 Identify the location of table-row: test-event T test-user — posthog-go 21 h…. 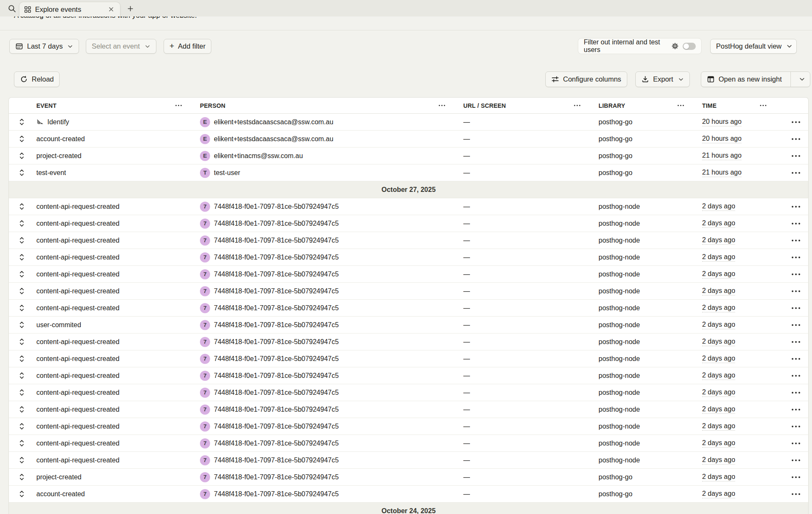
(408, 173).